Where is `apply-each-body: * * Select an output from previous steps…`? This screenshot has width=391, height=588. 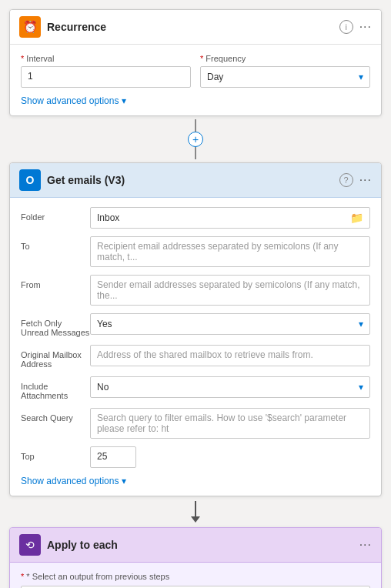
apply-each-body: * * Select an output from previous steps… is located at coordinates (196, 576).